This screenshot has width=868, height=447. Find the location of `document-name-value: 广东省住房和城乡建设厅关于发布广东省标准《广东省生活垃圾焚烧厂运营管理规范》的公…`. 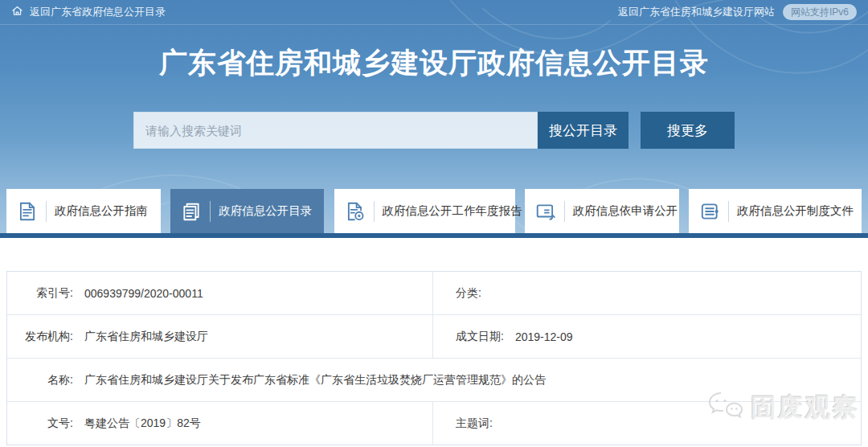

document-name-value: 广东省住房和城乡建设厅关于发布广东省标准《广东省生活垃圾焚烧厂运营管理规范》的公… is located at coordinates (315, 380).